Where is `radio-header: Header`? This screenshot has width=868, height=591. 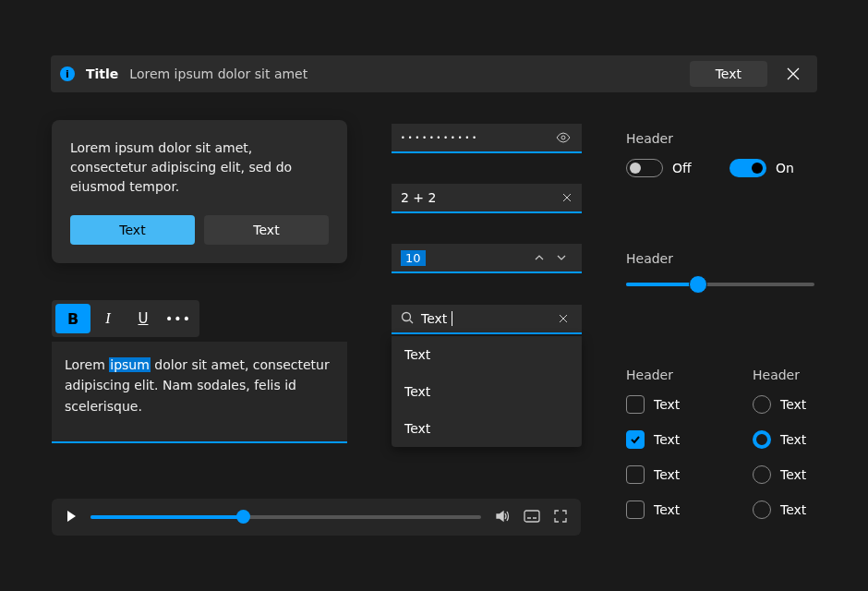
radio-header: Header is located at coordinates (776, 375).